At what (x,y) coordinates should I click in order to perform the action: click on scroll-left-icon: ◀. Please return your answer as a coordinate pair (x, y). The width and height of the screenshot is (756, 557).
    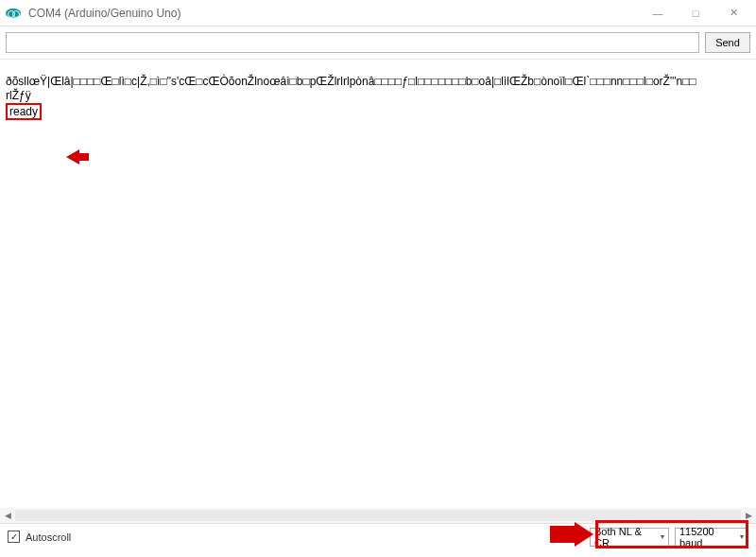
    Looking at the image, I should click on (8, 515).